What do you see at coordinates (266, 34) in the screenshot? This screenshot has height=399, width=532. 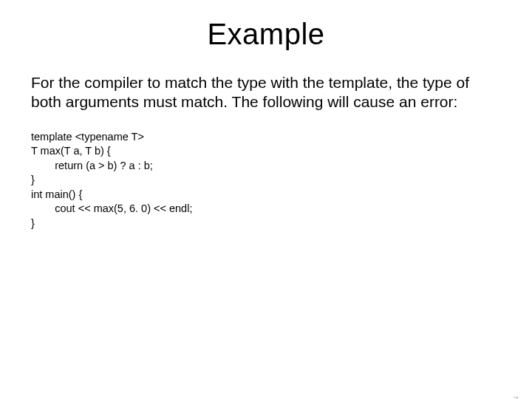 I see `slide-title: Example` at bounding box center [266, 34].